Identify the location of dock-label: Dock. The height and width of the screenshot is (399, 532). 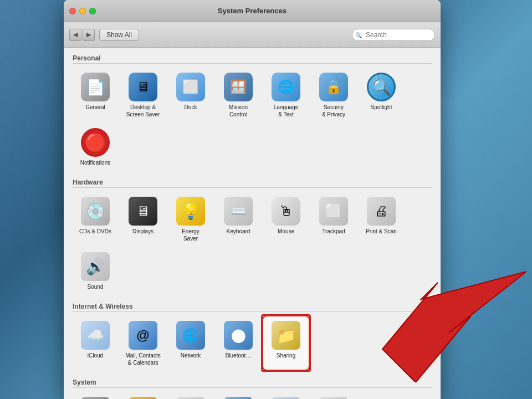
(191, 108).